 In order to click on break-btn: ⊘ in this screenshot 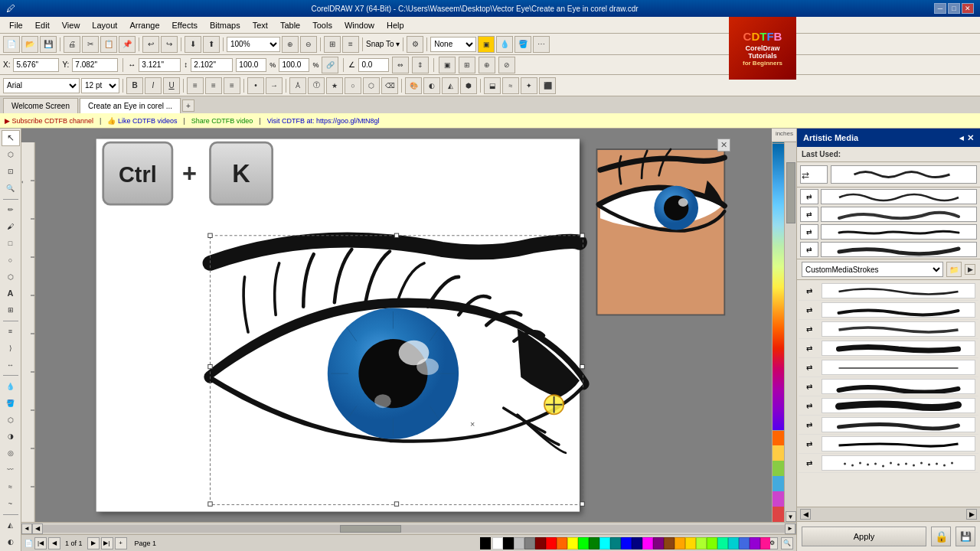, I will do `click(507, 65)`.